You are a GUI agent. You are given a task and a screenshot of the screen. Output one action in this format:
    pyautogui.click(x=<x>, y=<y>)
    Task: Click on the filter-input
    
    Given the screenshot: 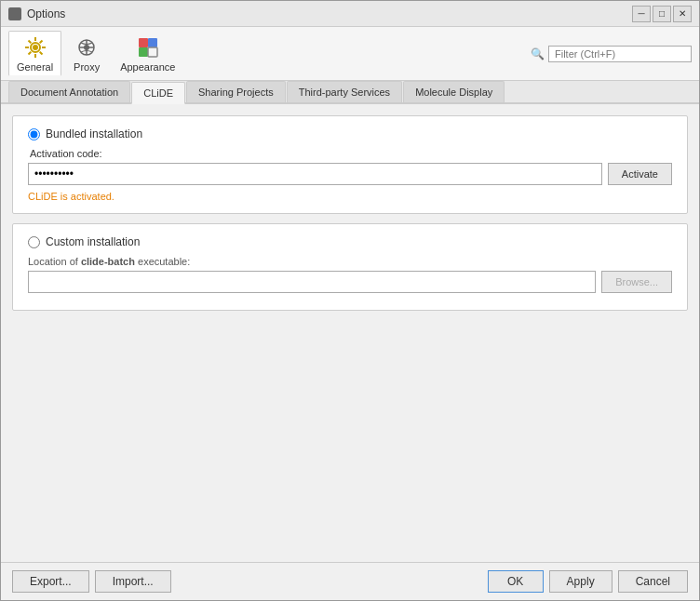 What is the action you would take?
    pyautogui.click(x=620, y=54)
    